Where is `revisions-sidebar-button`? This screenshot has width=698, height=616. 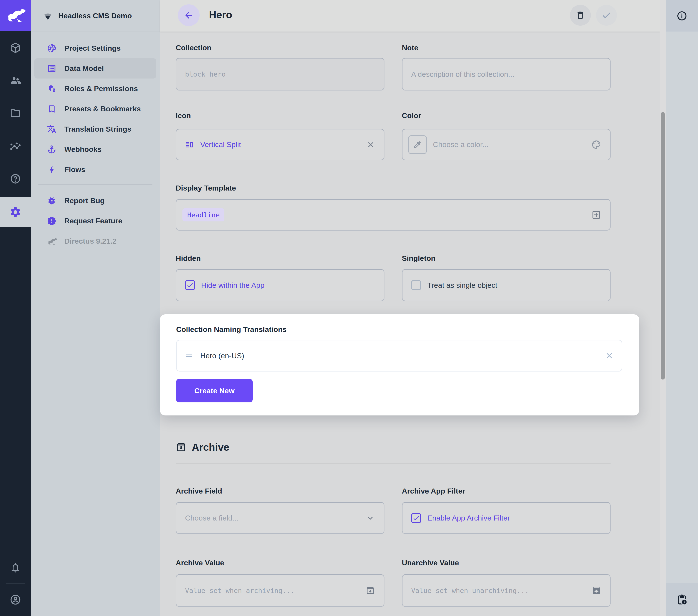 revisions-sidebar-button is located at coordinates (682, 600).